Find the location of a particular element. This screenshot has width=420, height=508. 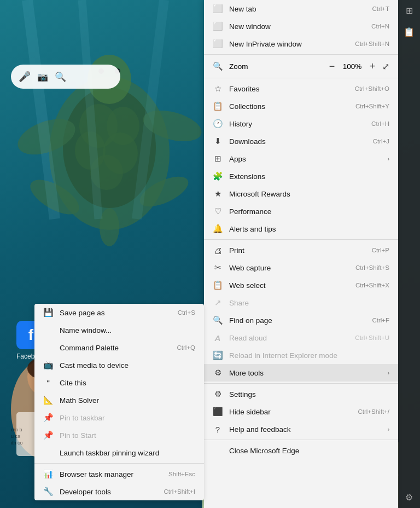

sub-cite-this: " Cite this is located at coordinates (119, 383).